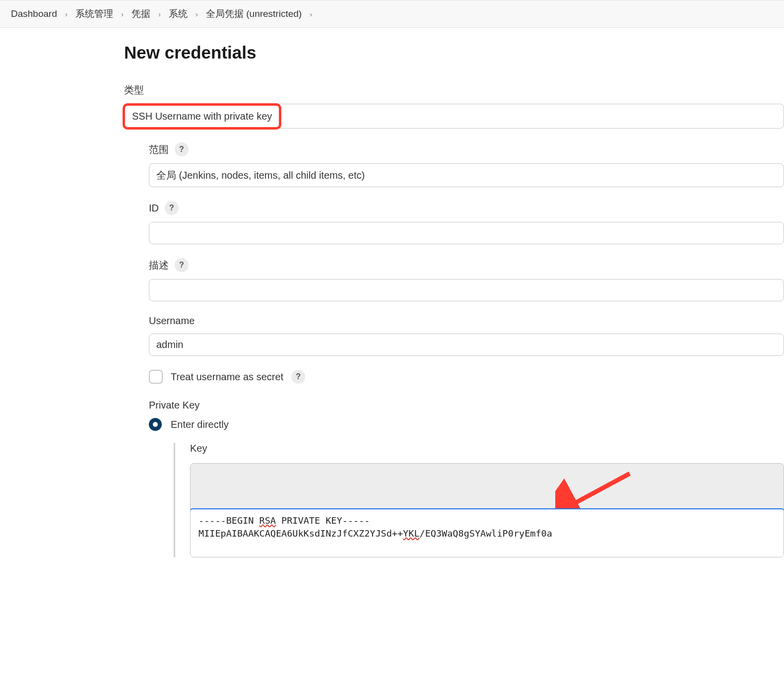 The height and width of the screenshot is (687, 784). Describe the element at coordinates (154, 208) in the screenshot. I see `id-label: ID` at that location.